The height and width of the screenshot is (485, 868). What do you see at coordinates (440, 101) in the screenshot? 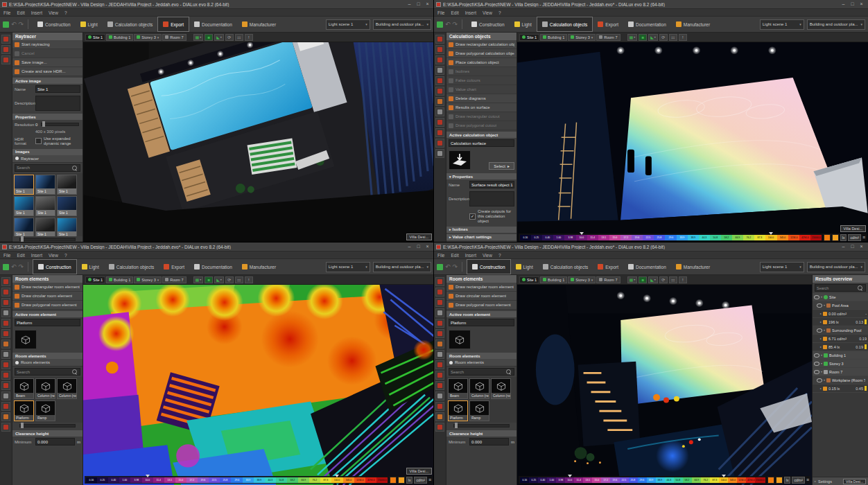
I see `daylight-tool-icon` at bounding box center [440, 101].